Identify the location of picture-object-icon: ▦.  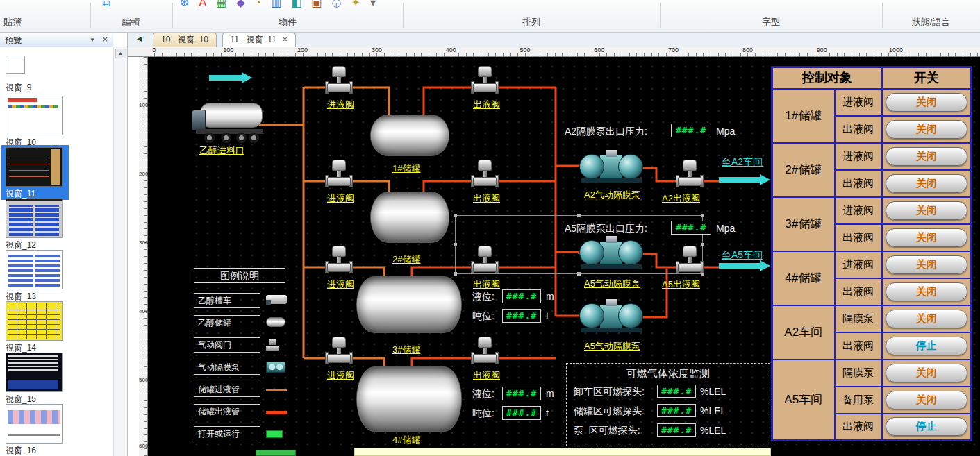
(221, 6).